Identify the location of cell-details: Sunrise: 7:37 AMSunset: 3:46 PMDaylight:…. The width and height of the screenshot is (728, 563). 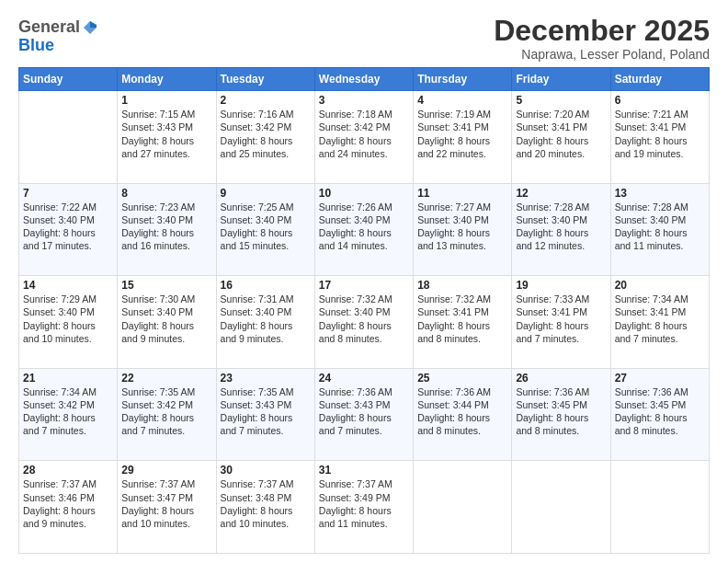
(60, 504).